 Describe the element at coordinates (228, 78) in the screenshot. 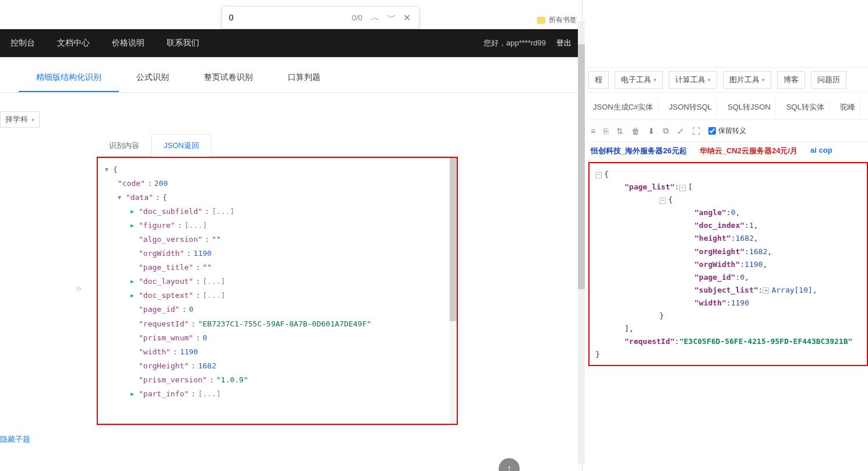

I see `tab-fullpage: 整页试卷识别` at that location.